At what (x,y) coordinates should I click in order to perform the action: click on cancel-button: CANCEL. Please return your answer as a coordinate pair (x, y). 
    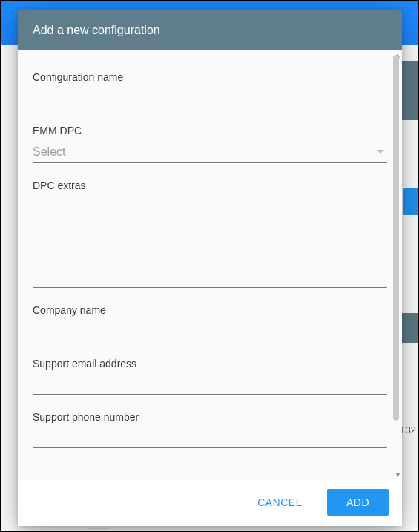
    Looking at the image, I should click on (280, 502).